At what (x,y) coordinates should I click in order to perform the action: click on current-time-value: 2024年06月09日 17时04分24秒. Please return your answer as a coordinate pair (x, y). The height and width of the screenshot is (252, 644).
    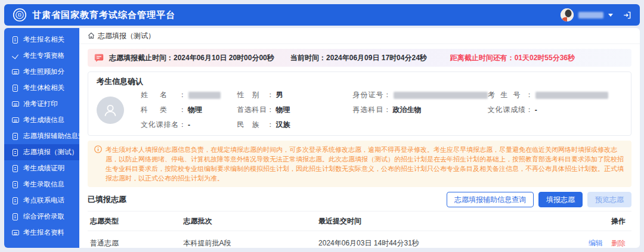
    Looking at the image, I should click on (377, 58).